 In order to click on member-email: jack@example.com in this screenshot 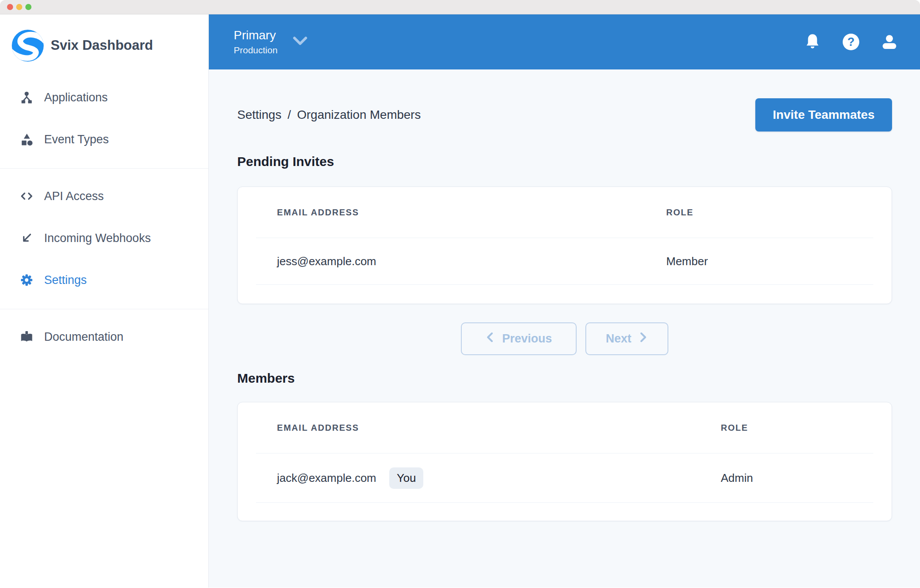, I will do `click(327, 478)`.